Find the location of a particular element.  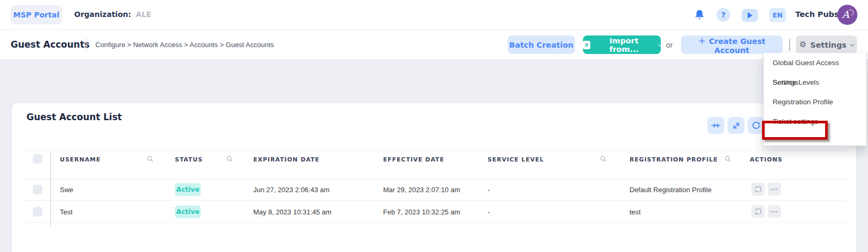

refresh-icon is located at coordinates (756, 125).